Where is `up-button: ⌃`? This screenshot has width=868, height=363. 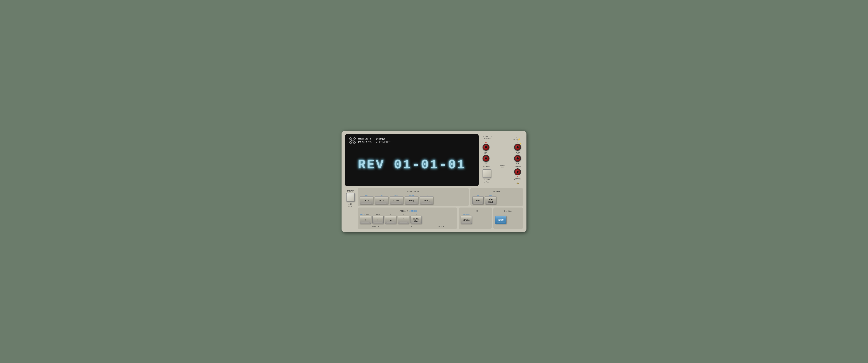 up-button: ⌃ is located at coordinates (404, 220).